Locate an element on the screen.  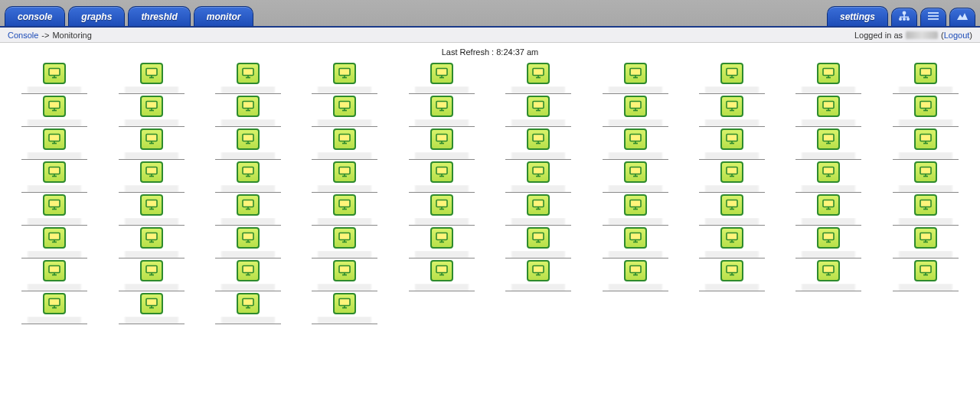
tab-graphs: graphs is located at coordinates (96, 16).